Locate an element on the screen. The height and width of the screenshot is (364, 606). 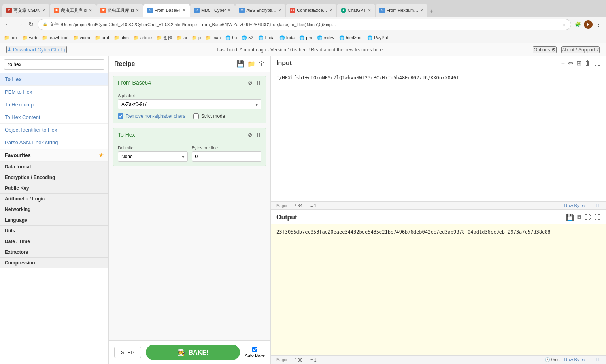
delimiter-select: None is located at coordinates (153, 157).